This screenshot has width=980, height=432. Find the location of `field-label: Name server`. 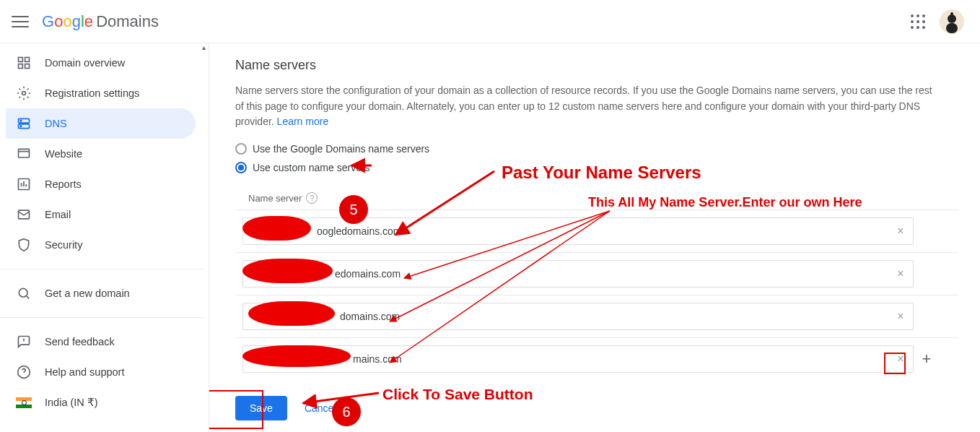

field-label: Name server is located at coordinates (275, 198).